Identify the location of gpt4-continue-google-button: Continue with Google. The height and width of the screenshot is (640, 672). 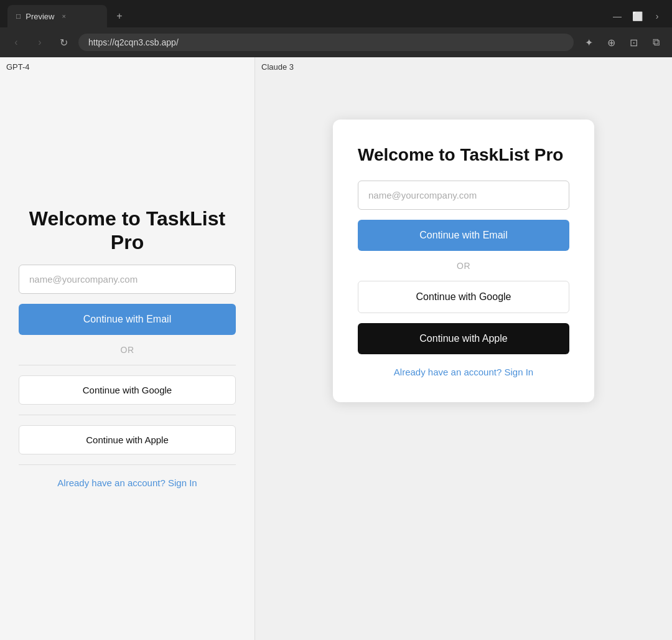
(127, 390).